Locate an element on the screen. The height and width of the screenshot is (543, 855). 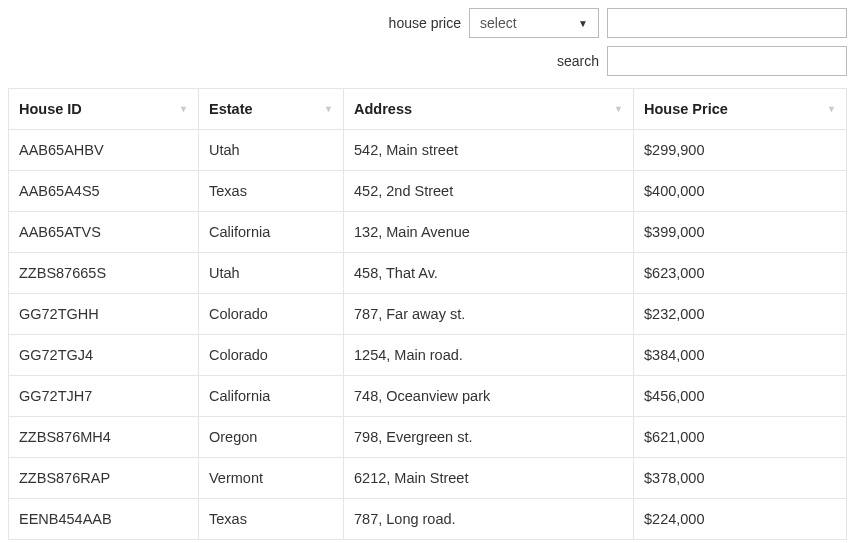
cell-price: $384,000 is located at coordinates (740, 356).